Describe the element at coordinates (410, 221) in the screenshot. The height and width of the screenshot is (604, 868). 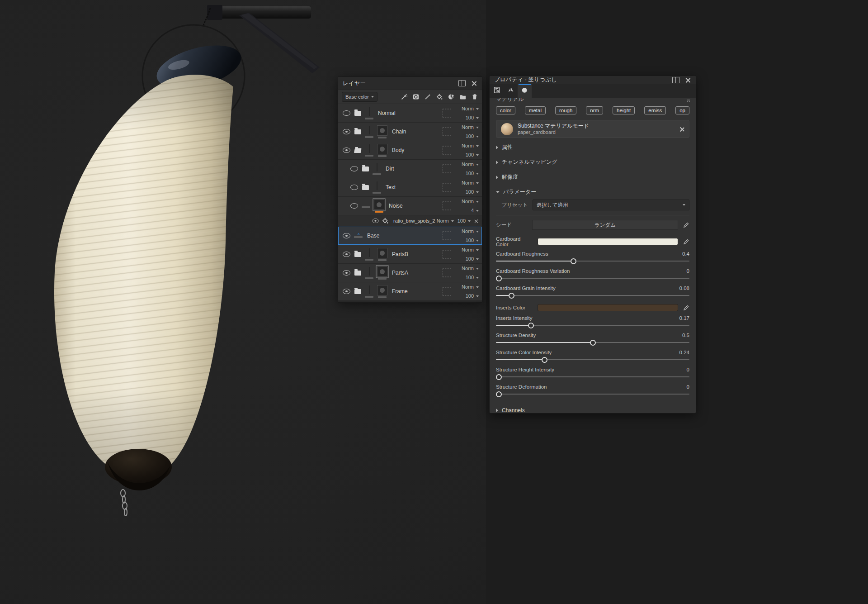
I see `effect-row-ratio_bnw_spots_2: ratio_bnw_spots_2Norm100` at that location.